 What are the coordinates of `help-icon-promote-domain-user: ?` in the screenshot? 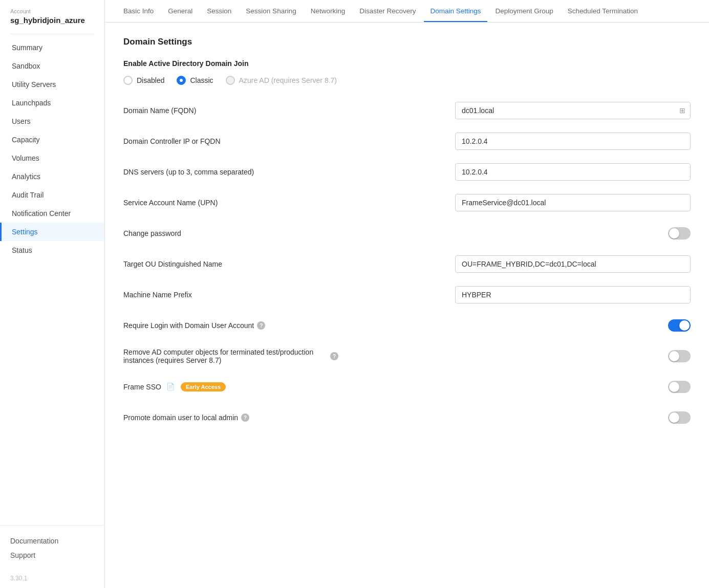 It's located at (245, 418).